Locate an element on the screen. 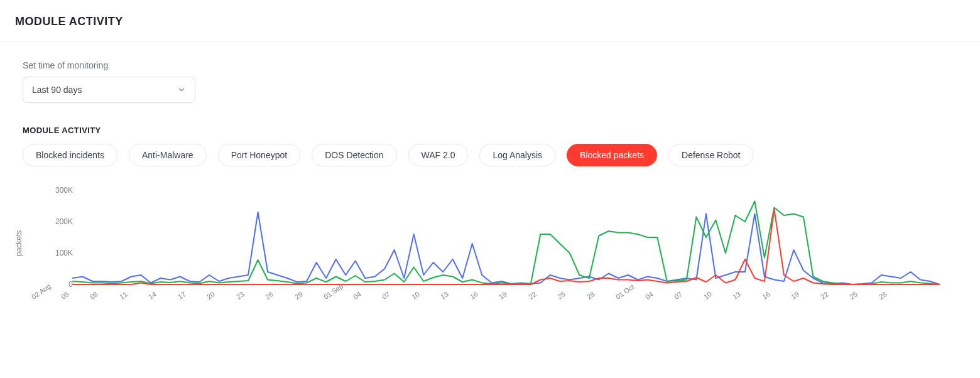 The image size is (980, 378). section-title: MODULE ACTIVITY is located at coordinates (490, 131).